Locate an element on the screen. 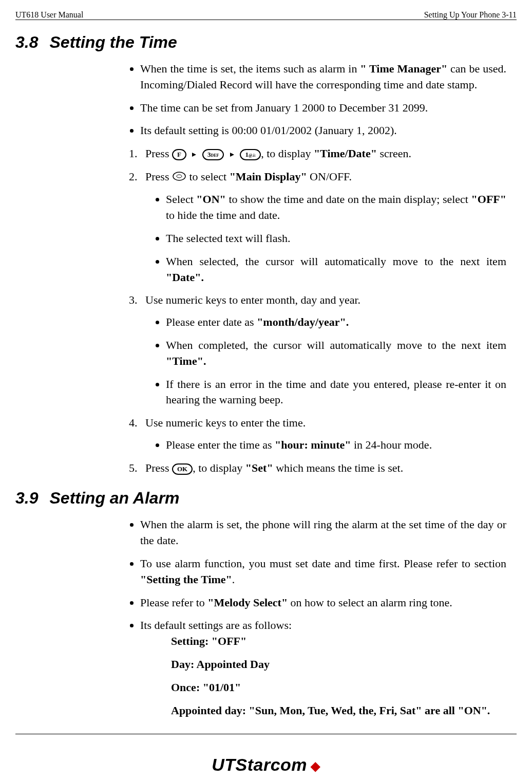 This screenshot has width=532, height=780. bullet-item: The time can be set from January 1 2000 … is located at coordinates (324, 108).